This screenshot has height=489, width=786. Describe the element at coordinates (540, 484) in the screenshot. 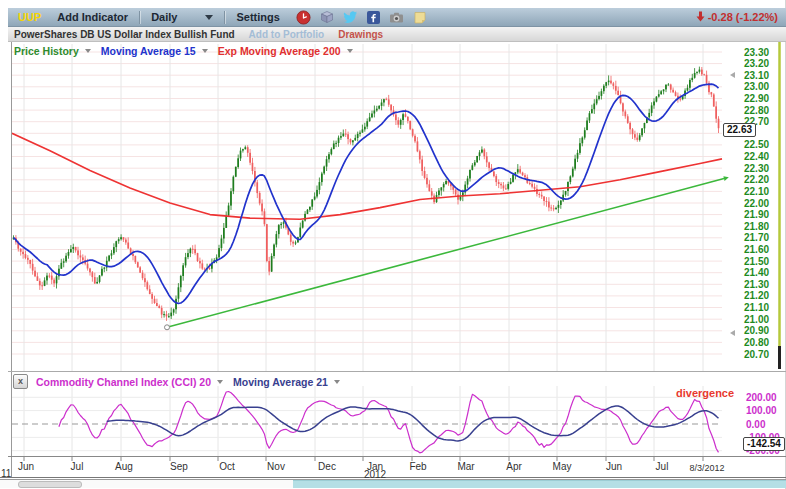

I see `scrollbar-range` at that location.